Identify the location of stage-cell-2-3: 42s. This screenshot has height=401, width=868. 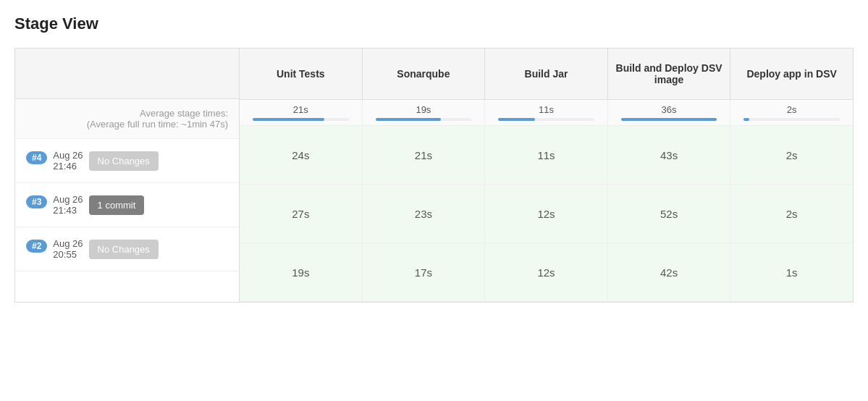
(670, 272).